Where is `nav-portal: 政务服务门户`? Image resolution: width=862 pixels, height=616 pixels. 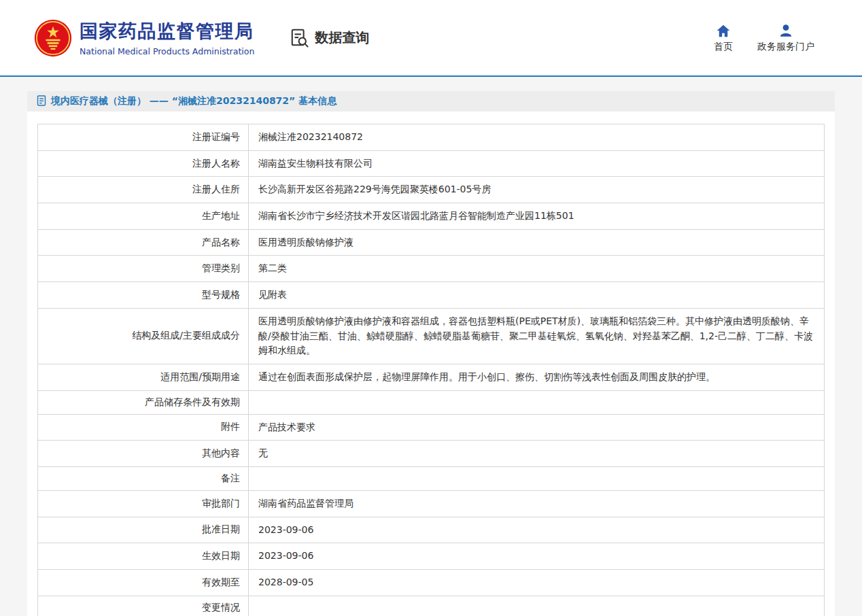 nav-portal: 政务服务门户 is located at coordinates (786, 38).